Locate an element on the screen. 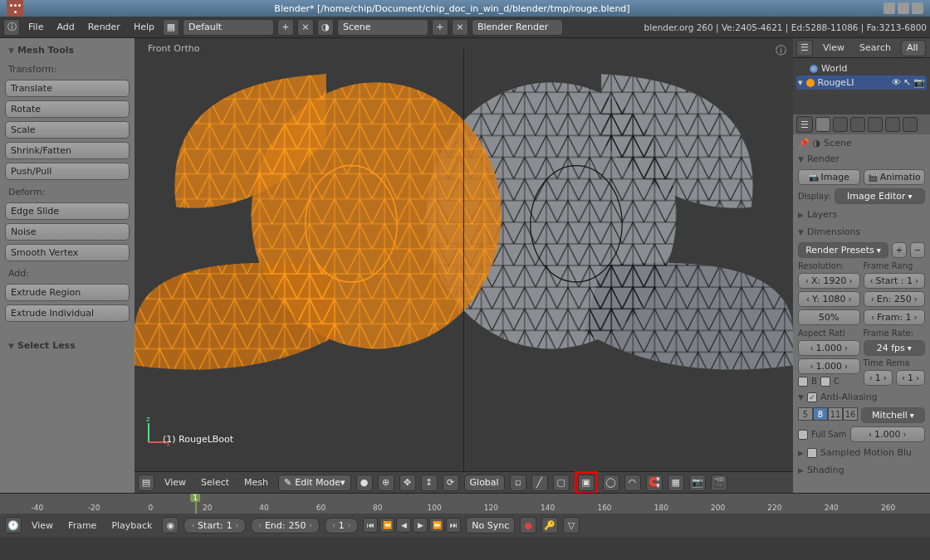 The width and height of the screenshot is (930, 560). tl-menu-playback: Playback is located at coordinates (131, 526).